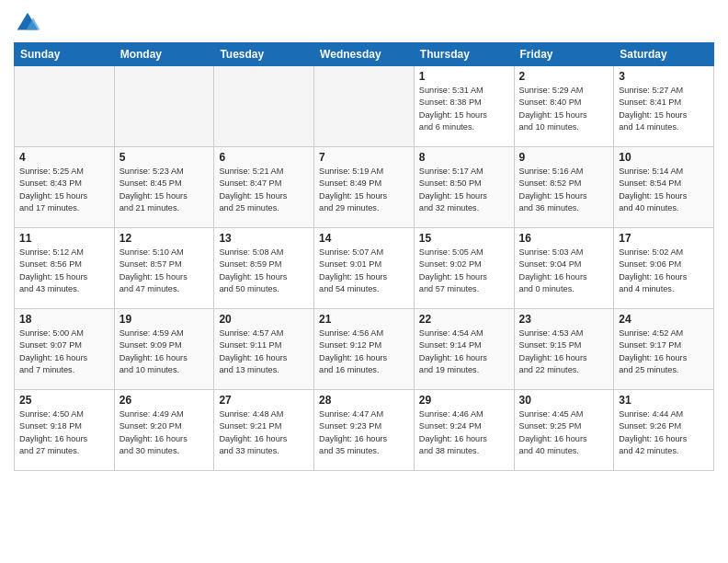 The width and height of the screenshot is (728, 563). I want to click on calendar-cell: 21Sunrise: 4:56 AM Sunset: 9:12 PM Dayli…, so click(364, 350).